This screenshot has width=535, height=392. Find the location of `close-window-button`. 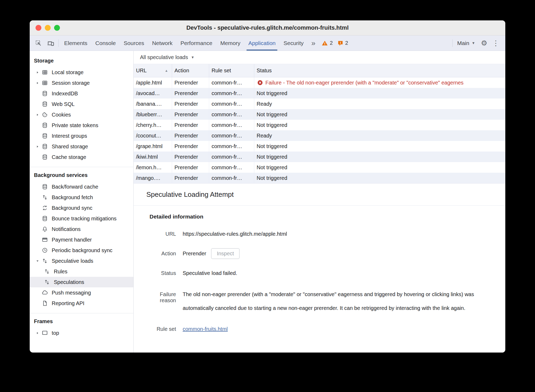

close-window-button is located at coordinates (38, 28).